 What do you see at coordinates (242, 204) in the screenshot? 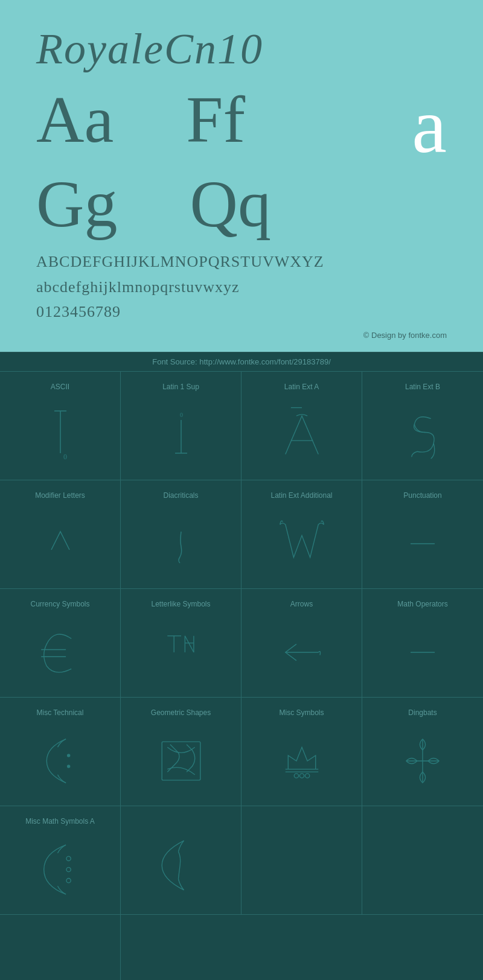
I see `specimen-row-2: Gg Qq` at bounding box center [242, 204].